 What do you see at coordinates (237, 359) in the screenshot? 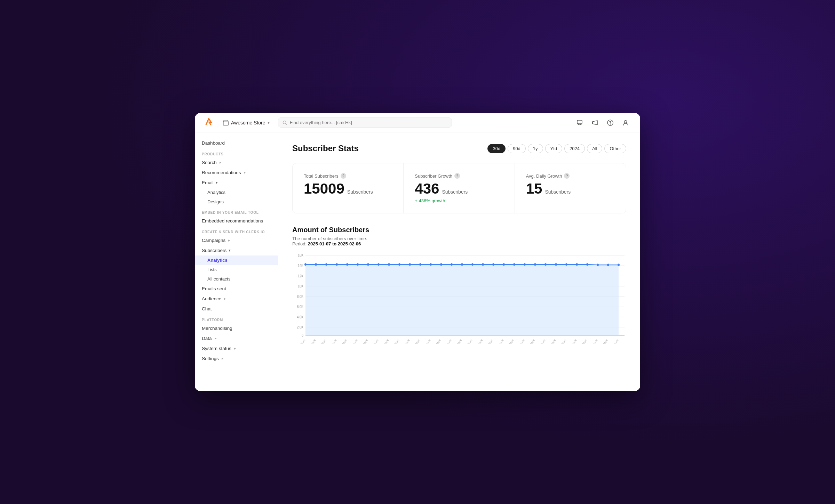
I see `sidebar-item-settings: Settings ▸` at bounding box center [237, 359].